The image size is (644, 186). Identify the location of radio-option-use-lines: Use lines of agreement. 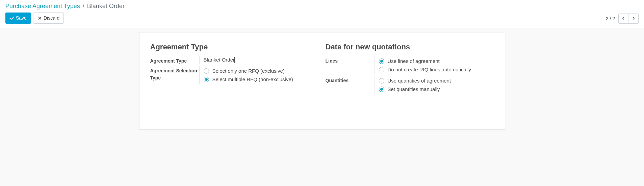
(436, 61).